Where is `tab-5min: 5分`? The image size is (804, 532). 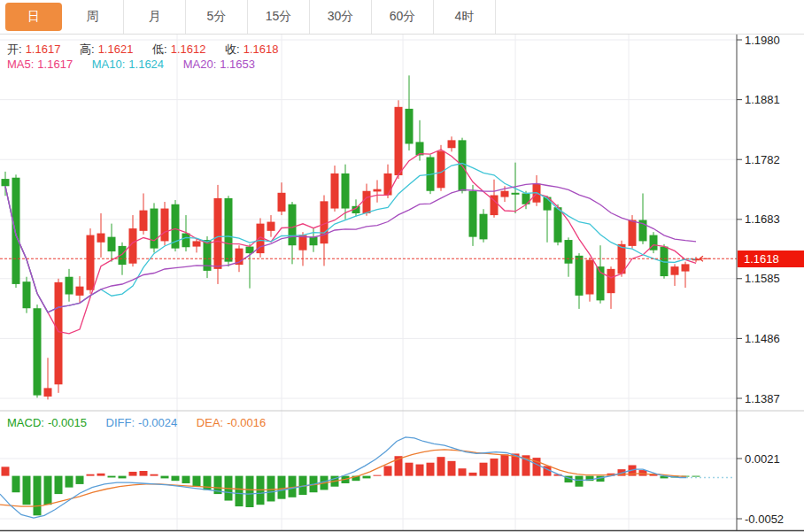 tab-5min: 5分 is located at coordinates (217, 17).